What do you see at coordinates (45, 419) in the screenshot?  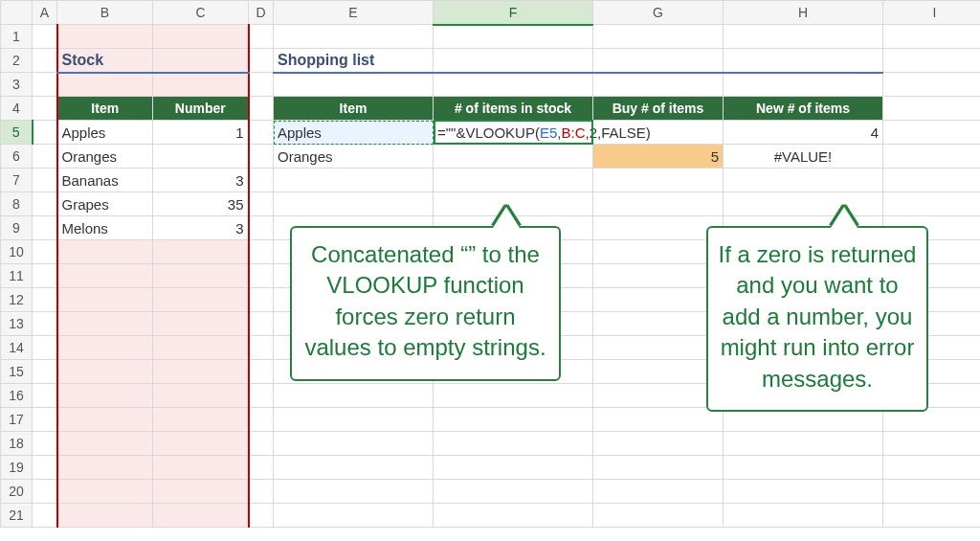 I see `cell-A17` at bounding box center [45, 419].